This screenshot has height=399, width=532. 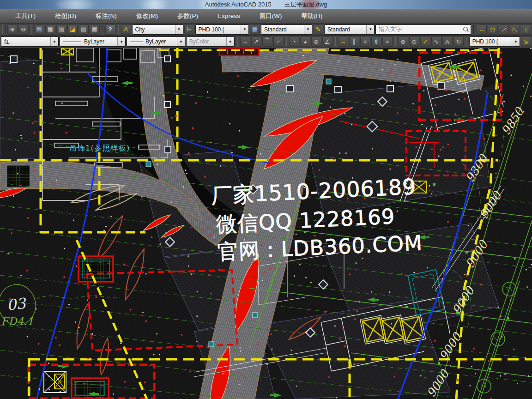 I want to click on dim-cylinder-icon: ▯, so click(x=526, y=30).